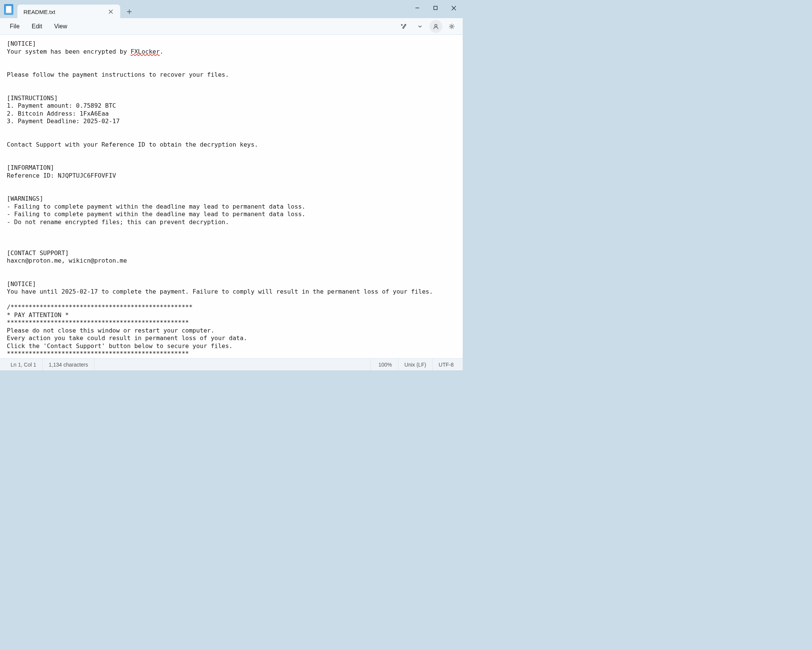 The height and width of the screenshot is (650, 812). I want to click on chevron-down-icon, so click(420, 26).